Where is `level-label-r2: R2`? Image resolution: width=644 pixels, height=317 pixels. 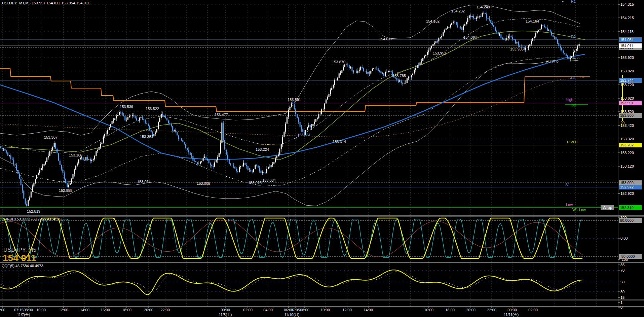
level-label-r2: R2 is located at coordinates (573, 37).